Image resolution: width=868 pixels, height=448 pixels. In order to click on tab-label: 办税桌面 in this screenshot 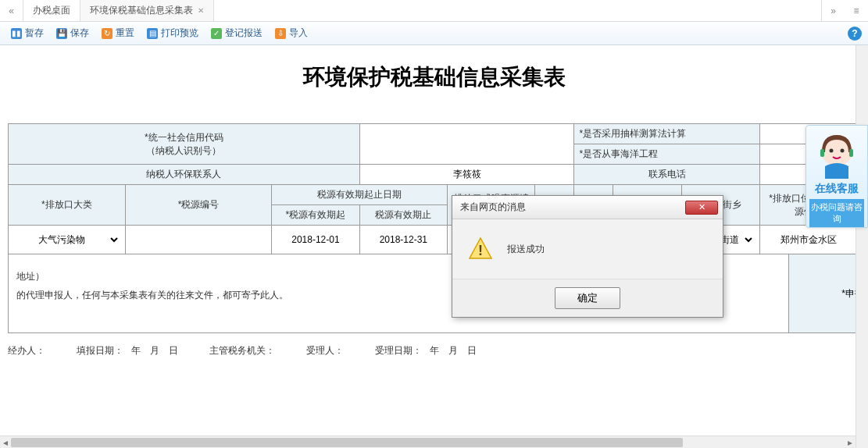, I will do `click(52, 11)`.